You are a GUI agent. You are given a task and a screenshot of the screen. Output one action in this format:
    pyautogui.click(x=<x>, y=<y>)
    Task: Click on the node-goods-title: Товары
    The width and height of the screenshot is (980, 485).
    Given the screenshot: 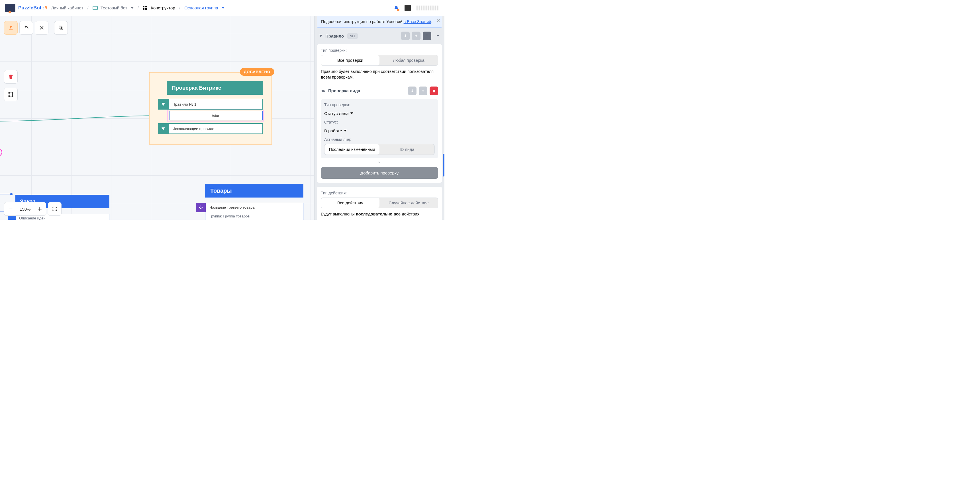 What is the action you would take?
    pyautogui.click(x=254, y=191)
    